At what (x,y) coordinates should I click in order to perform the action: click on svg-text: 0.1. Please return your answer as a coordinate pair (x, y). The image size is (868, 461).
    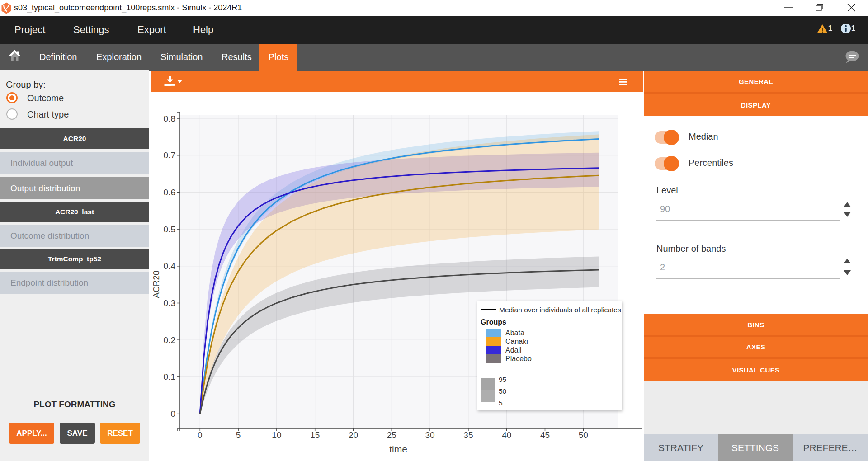
    Looking at the image, I should click on (170, 377).